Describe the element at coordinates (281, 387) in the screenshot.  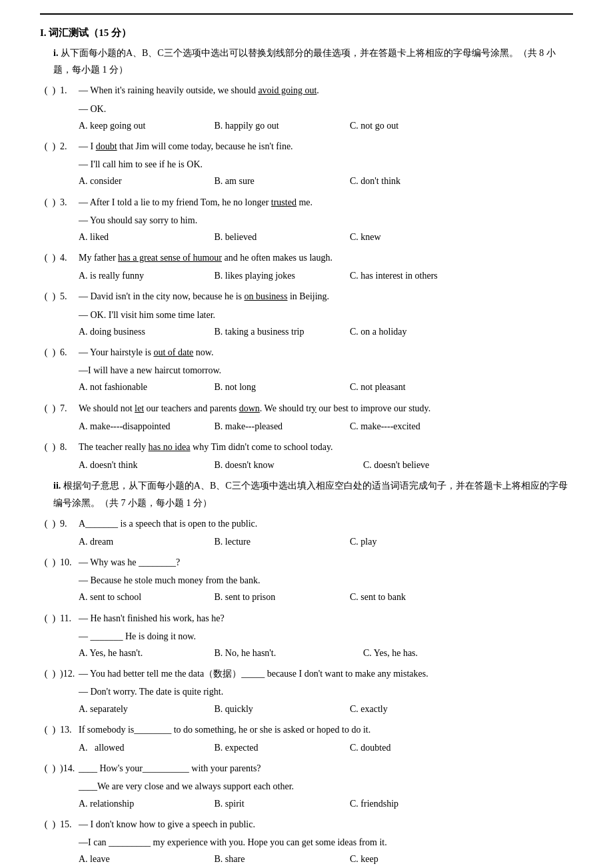
I see `opt-6b: B. not long` at that location.